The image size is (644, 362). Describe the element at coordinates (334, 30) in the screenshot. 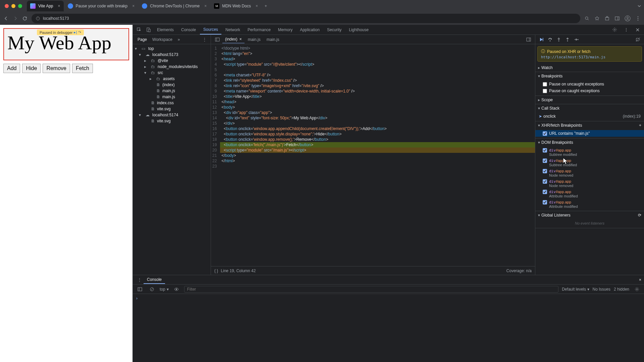

I see `panel-security: Security` at that location.